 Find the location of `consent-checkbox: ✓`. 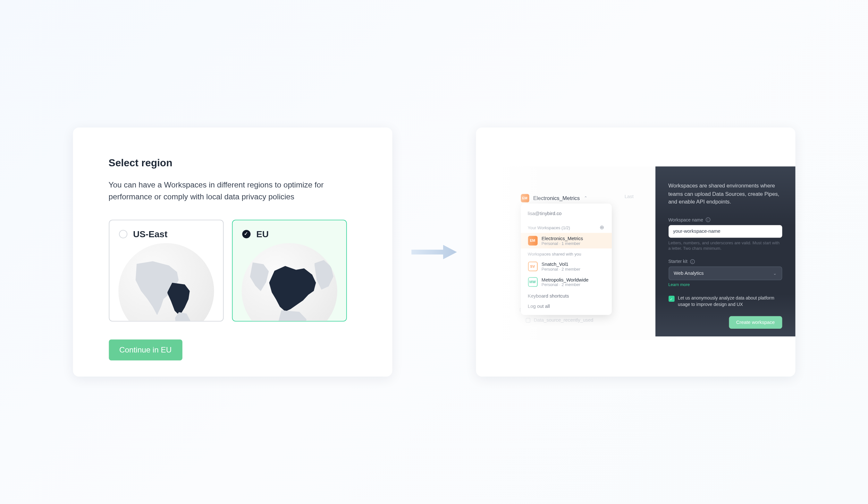

consent-checkbox: ✓ is located at coordinates (671, 299).